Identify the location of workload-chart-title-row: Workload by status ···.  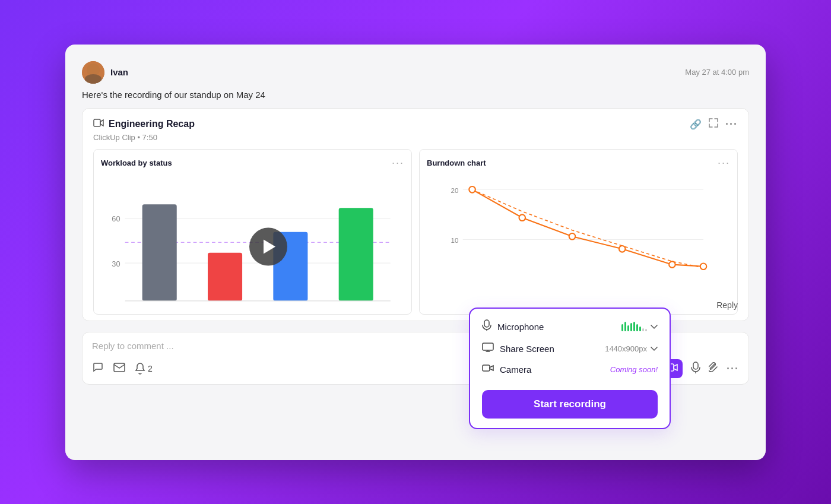
(253, 163).